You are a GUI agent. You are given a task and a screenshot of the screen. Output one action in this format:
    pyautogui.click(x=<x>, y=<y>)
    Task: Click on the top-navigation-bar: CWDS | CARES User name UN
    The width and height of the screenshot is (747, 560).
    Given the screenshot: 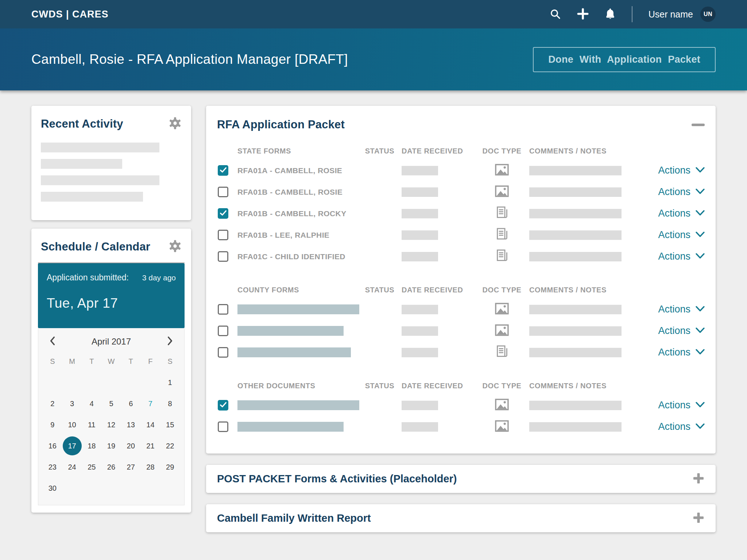 What is the action you would take?
    pyautogui.click(x=374, y=14)
    